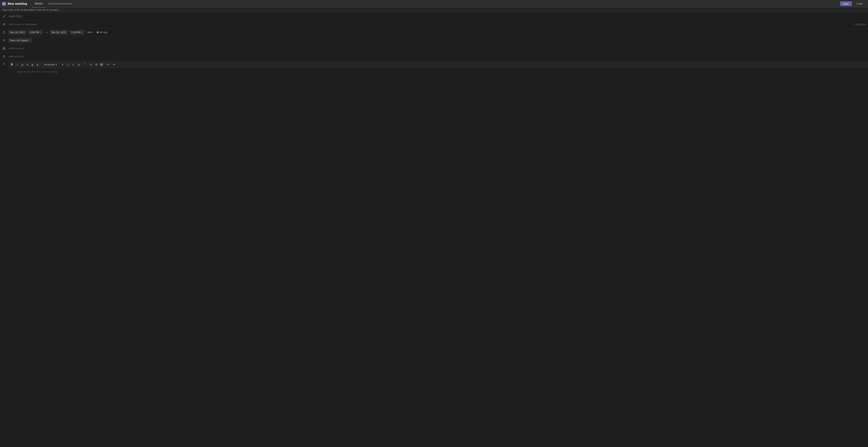  What do you see at coordinates (108, 65) in the screenshot?
I see `undo-button` at bounding box center [108, 65].